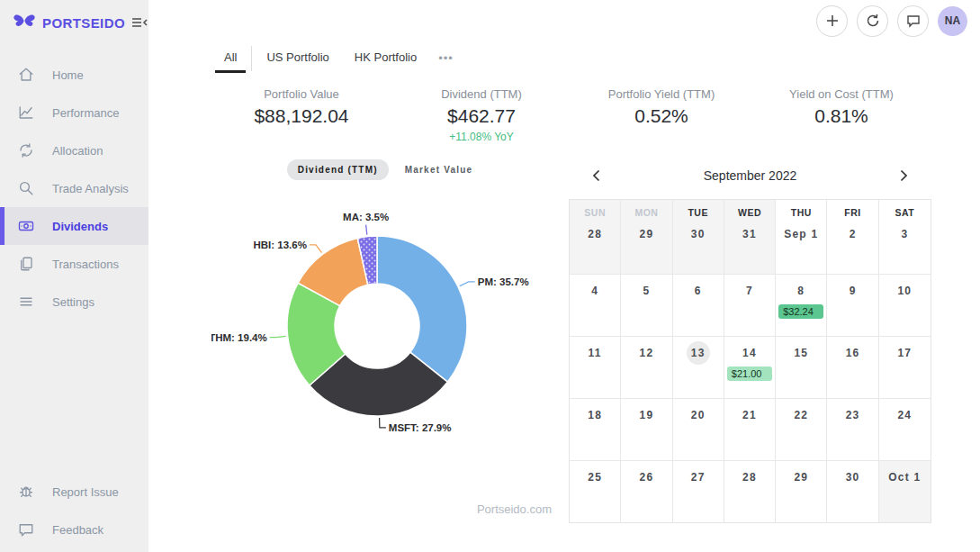 Image resolution: width=980 pixels, height=552 pixels. Describe the element at coordinates (596, 209) in the screenshot. I see `calendar-day-header-sun: SUN` at that location.